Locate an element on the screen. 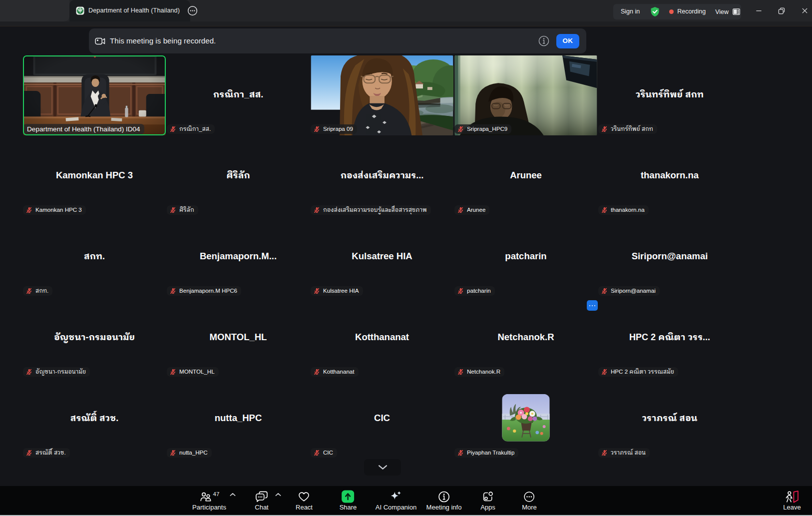 The height and width of the screenshot is (516, 812). name-label: สกท. is located at coordinates (38, 291).